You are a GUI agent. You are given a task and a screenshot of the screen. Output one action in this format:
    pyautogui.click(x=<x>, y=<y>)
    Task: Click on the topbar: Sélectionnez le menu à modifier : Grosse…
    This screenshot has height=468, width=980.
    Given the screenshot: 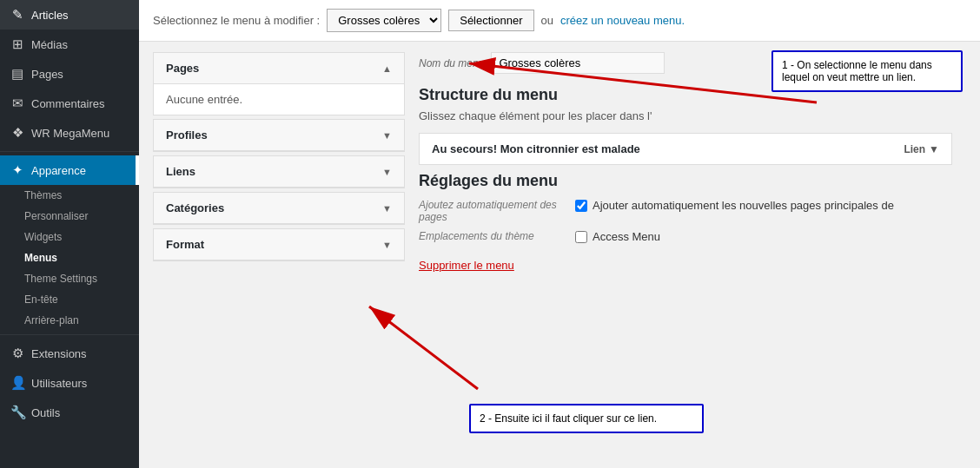 What is the action you would take?
    pyautogui.click(x=560, y=21)
    